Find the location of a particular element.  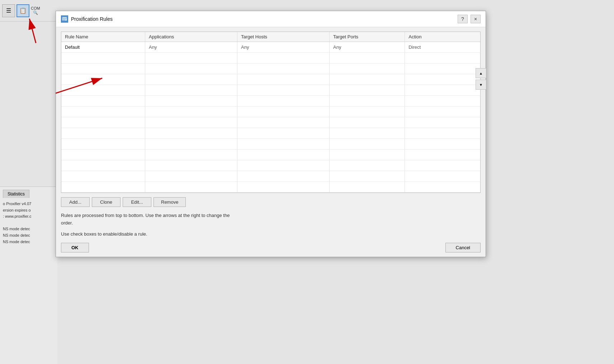

info-text-block: Rules are processed from top to bottom. … is located at coordinates (195, 219).